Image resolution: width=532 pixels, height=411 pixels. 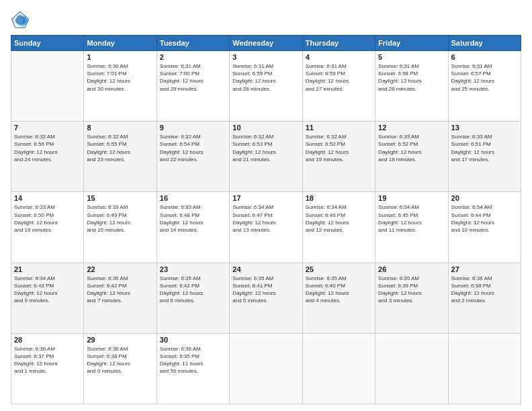 I want to click on day-info: Sunrise: 6:35 AM Sunset: 6:42 PM Dayligh…, so click(x=193, y=290).